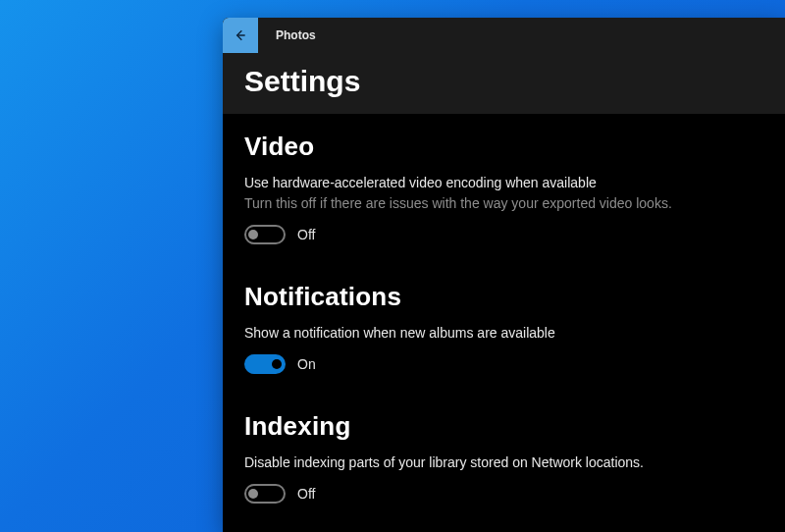 The height and width of the screenshot is (532, 785). Describe the element at coordinates (504, 188) in the screenshot. I see `section-video: Video Use hardware-accelerated video enc…` at that location.